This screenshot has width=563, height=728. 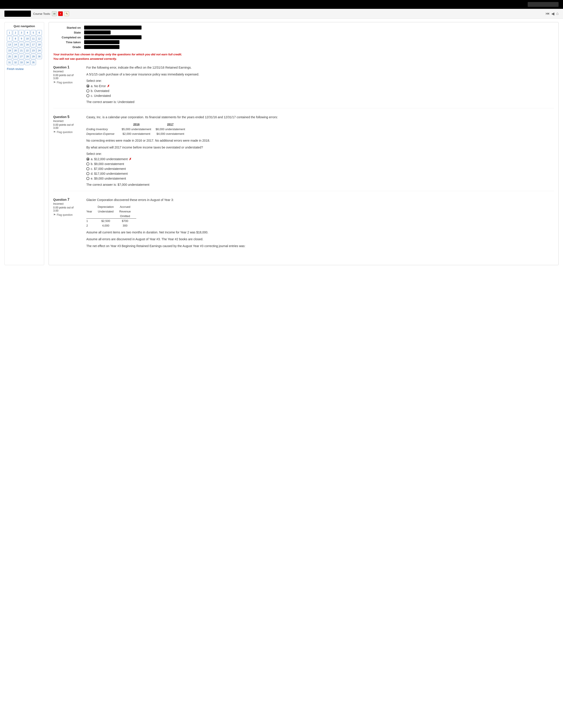 What do you see at coordinates (320, 239) in the screenshot?
I see `question-7-text3: Assume all errors are discovered in Augu…` at bounding box center [320, 239].